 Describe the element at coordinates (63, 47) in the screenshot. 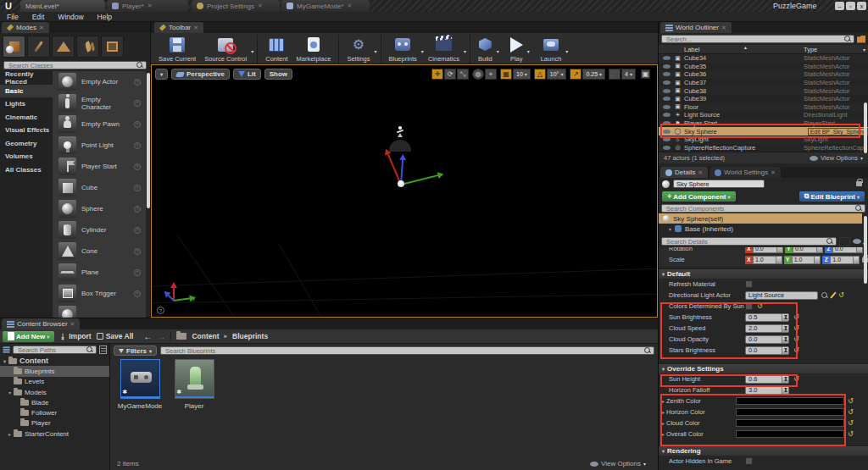

I see `mode-landscape-button` at that location.